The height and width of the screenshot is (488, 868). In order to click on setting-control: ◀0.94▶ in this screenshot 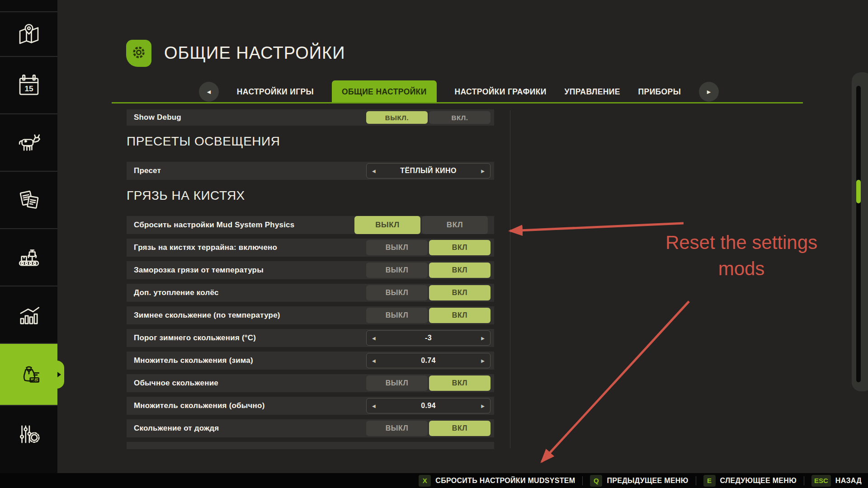, I will do `click(429, 406)`.